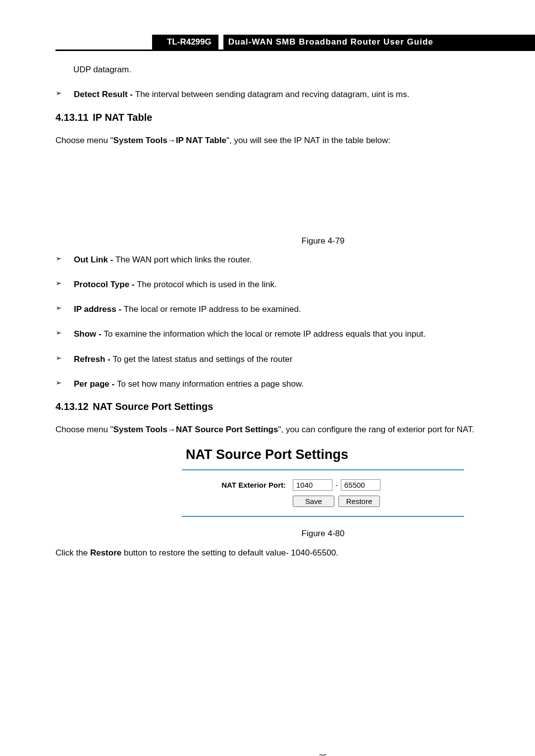 This screenshot has width=535, height=756. What do you see at coordinates (304, 70) in the screenshot?
I see `intro-fragment: UDP datagram.` at bounding box center [304, 70].